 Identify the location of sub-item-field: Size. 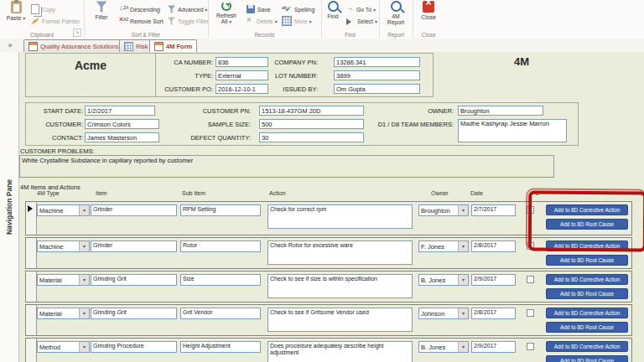
(221, 280).